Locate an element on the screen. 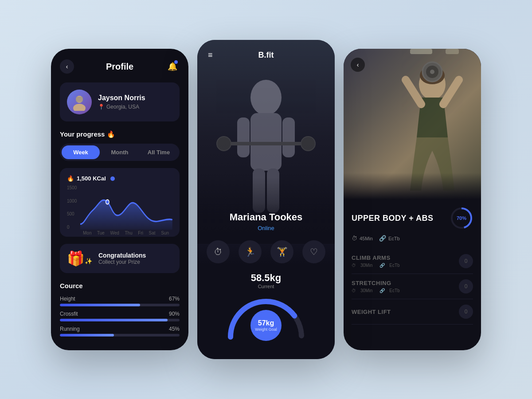 The height and width of the screenshot is (399, 532). course-title: Cource is located at coordinates (120, 286).